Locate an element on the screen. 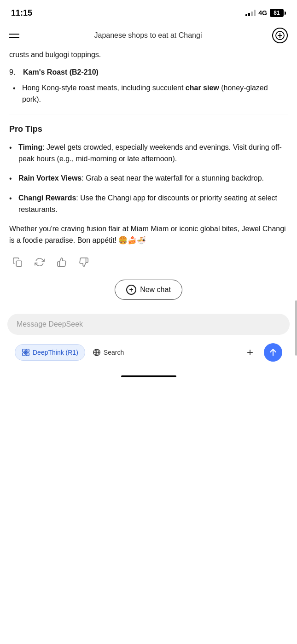  send-button is located at coordinates (273, 352).